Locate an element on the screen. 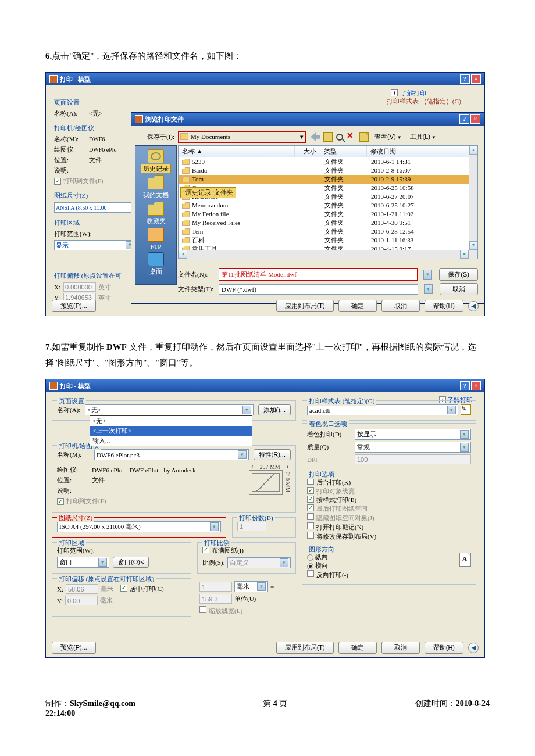 The width and height of the screenshot is (535, 756). save-button: 保存(S) is located at coordinates (458, 274).